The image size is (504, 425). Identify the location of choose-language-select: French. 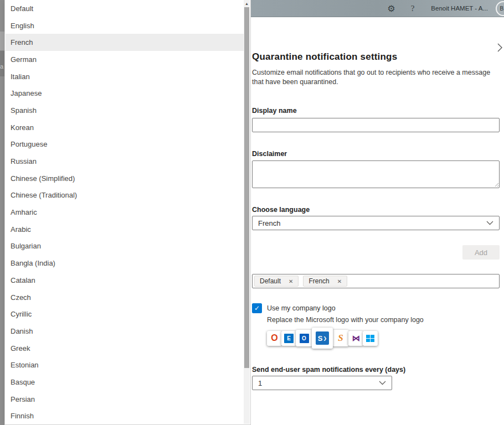
(376, 223).